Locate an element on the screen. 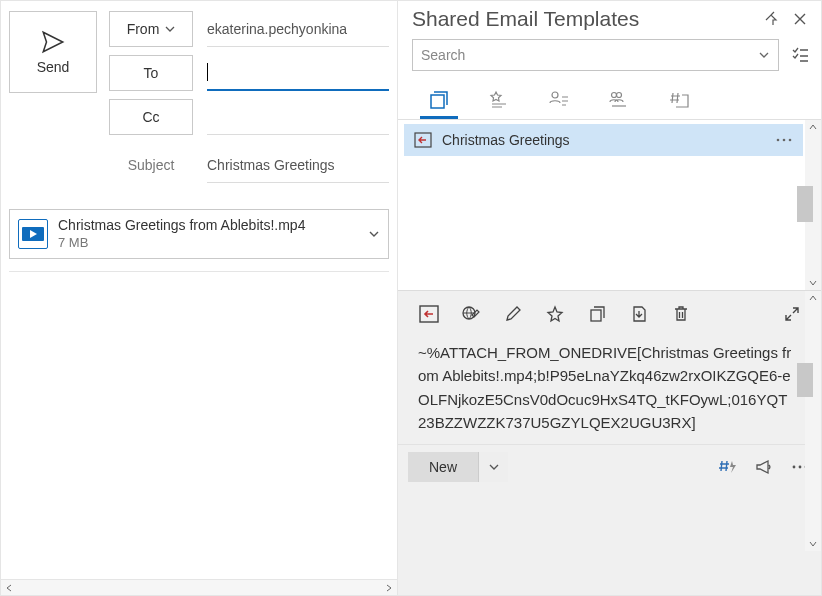 This screenshot has width=822, height=596. scroll-right-icon is located at coordinates (389, 588).